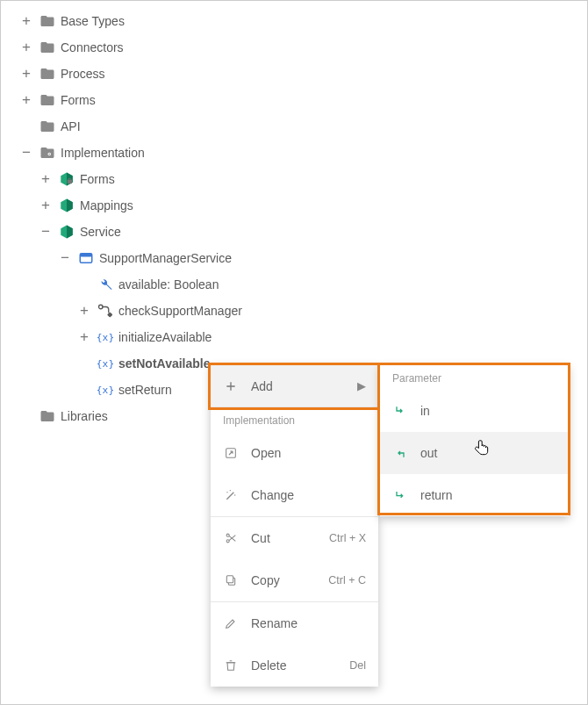 This screenshot has height=705, width=588. I want to click on tree-item-available: + available: Boolean, so click(295, 284).